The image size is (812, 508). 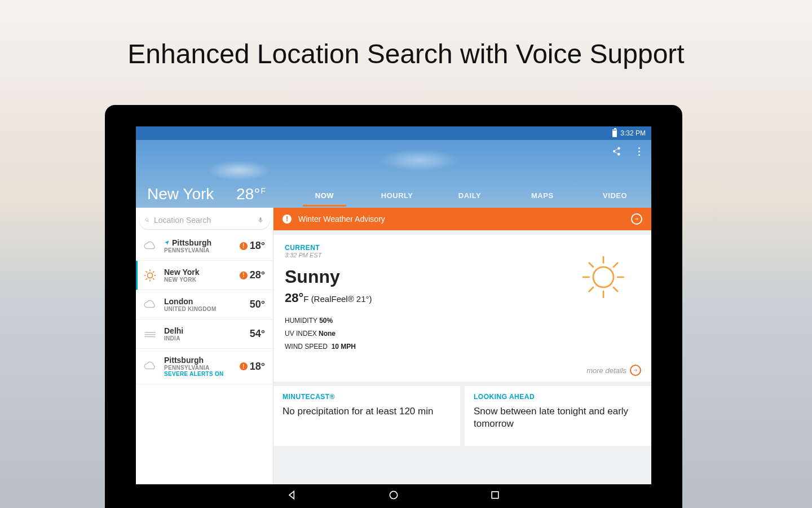 I want to click on android-navbar, so click(x=394, y=496).